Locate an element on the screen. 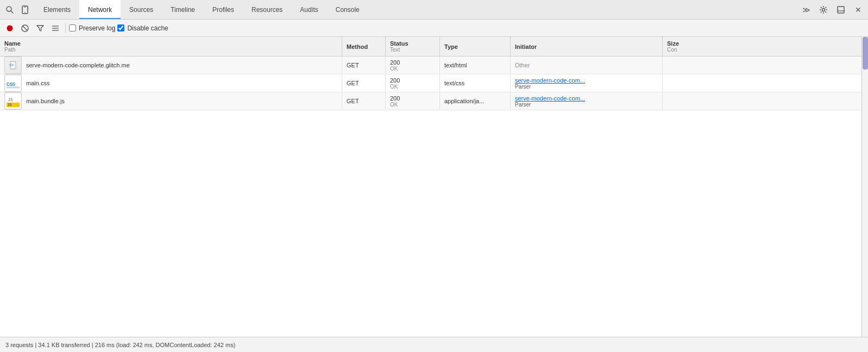  table-header: Name Path Method Status Text Type Initia… is located at coordinates (431, 47).